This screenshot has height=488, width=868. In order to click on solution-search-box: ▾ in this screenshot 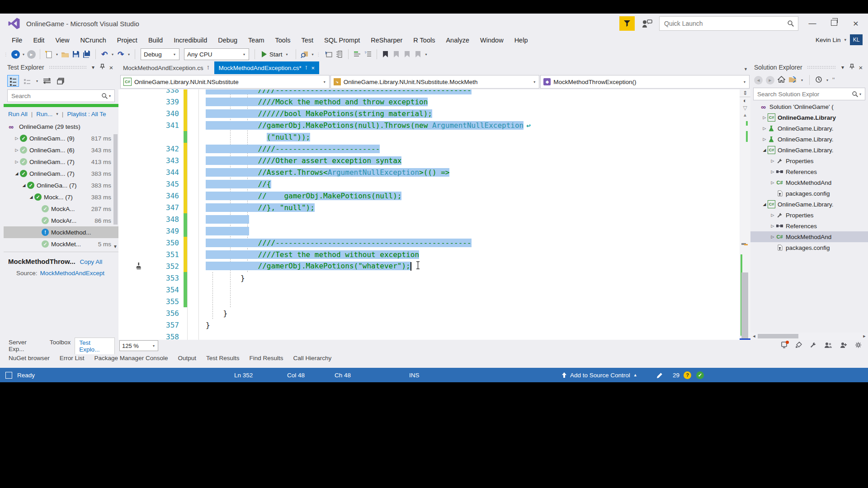, I will do `click(809, 94)`.